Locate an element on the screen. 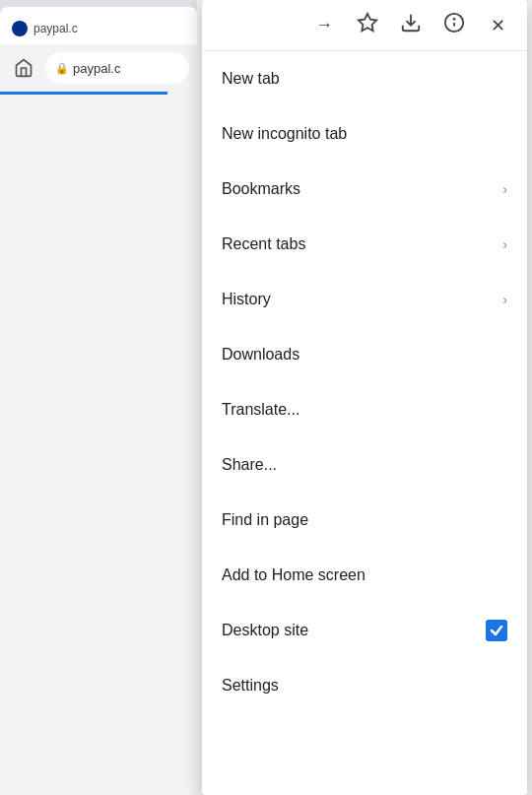  address-text: paypal.c is located at coordinates (97, 69).